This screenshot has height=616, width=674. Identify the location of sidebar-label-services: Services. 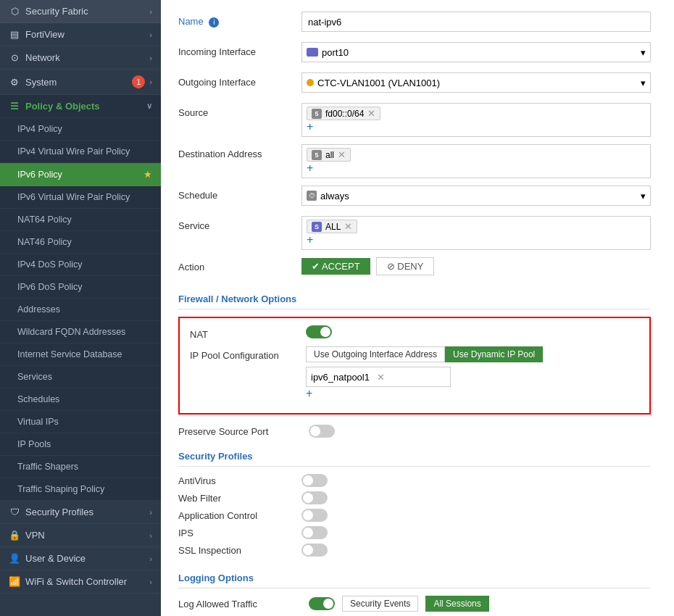
(35, 377).